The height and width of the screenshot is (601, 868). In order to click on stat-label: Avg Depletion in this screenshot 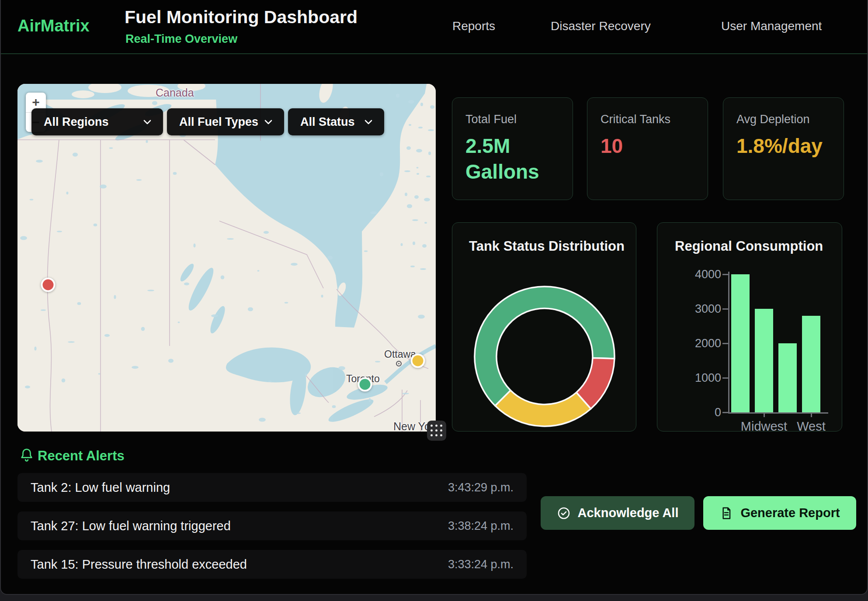, I will do `click(782, 120)`.